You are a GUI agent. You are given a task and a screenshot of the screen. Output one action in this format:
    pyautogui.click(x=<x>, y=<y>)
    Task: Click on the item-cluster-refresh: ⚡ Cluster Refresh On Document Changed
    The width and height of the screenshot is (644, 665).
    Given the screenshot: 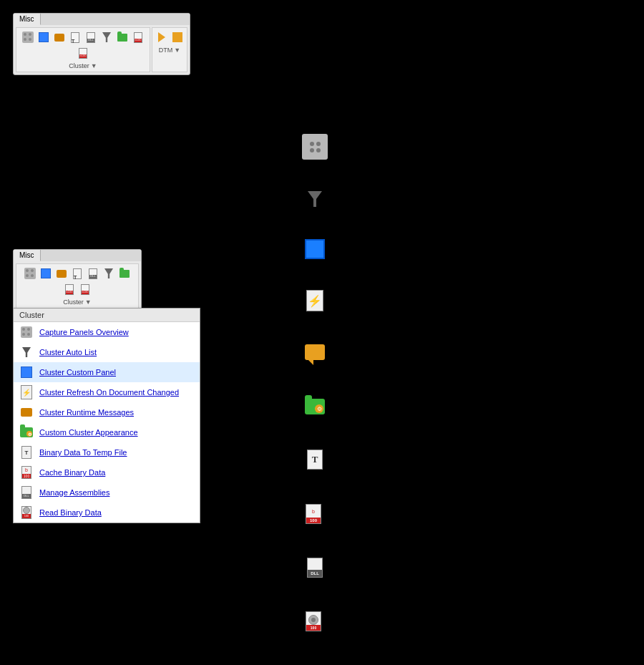 What is the action you would take?
    pyautogui.click(x=107, y=392)
    